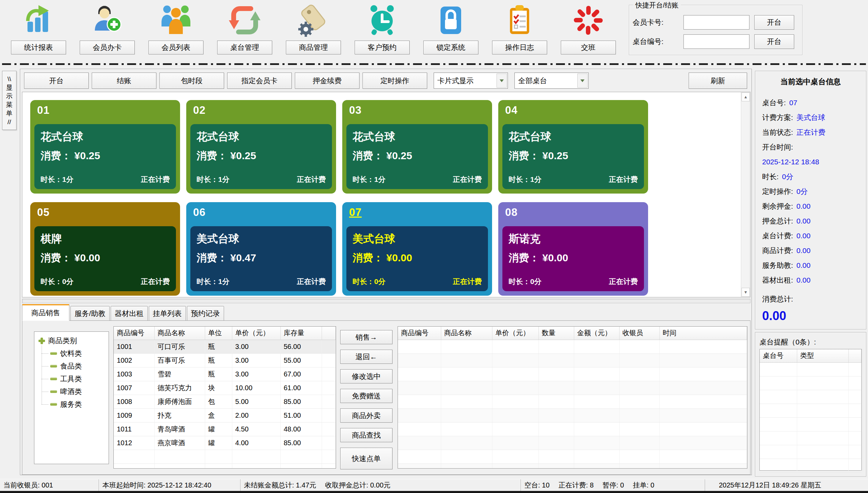 This screenshot has width=868, height=493. What do you see at coordinates (573, 147) in the screenshot?
I see `table-card-04: 04花式台球消费： ¥0.25时长：1分正在计费` at bounding box center [573, 147].